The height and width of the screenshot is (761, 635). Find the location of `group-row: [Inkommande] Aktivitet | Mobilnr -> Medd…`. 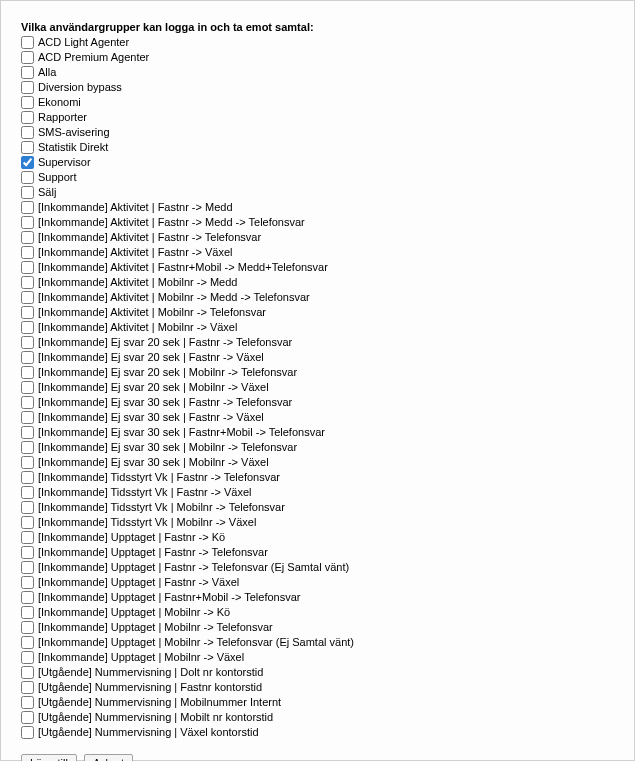

group-row: [Inkommande] Aktivitet | Mobilnr -> Medd… is located at coordinates (328, 298).